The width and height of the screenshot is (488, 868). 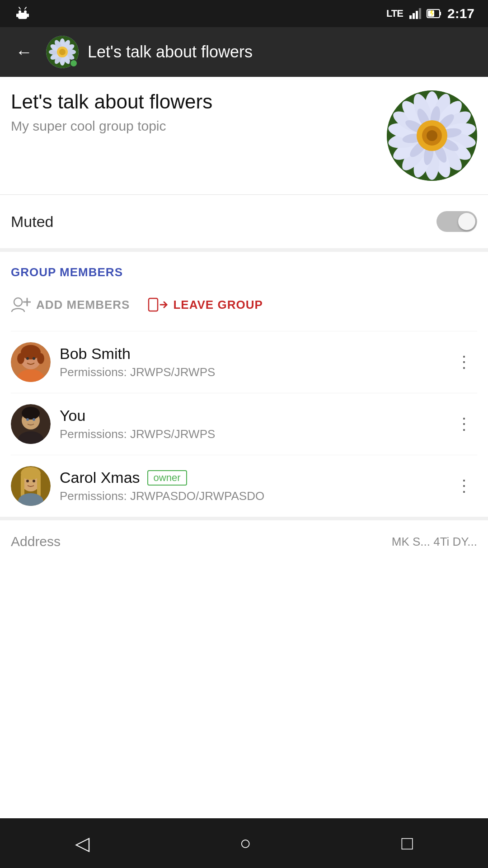 I want to click on toggle-knob, so click(x=467, y=222).